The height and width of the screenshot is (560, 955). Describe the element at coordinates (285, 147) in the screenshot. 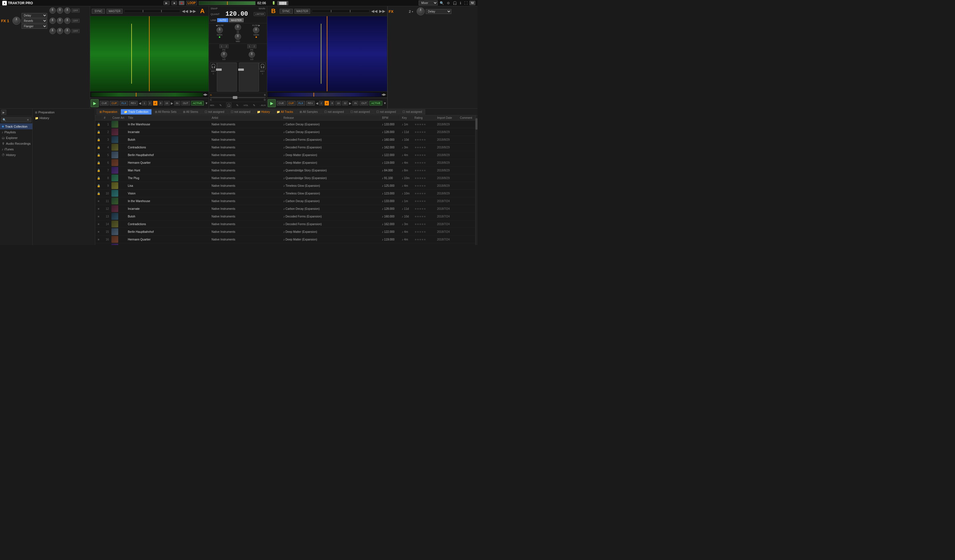

I see `table-row: 🔒 4 Contradictions Native Instruments ♪ …` at that location.